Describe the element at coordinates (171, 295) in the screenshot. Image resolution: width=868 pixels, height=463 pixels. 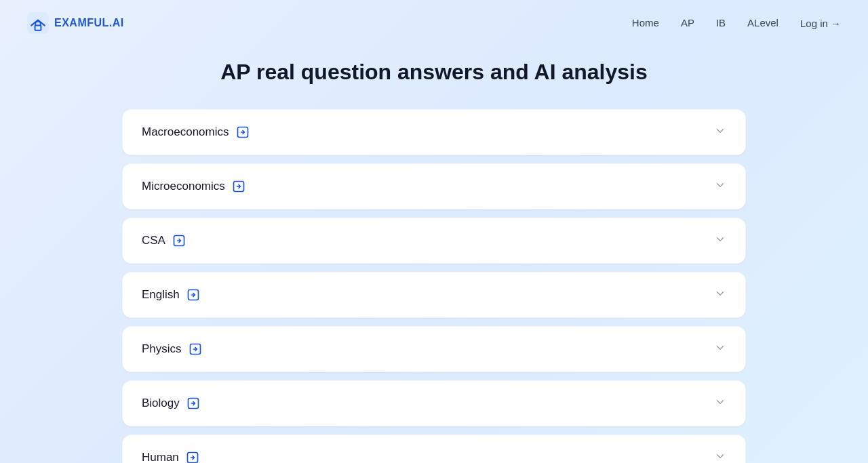
I see `accordion-left: English` at that location.